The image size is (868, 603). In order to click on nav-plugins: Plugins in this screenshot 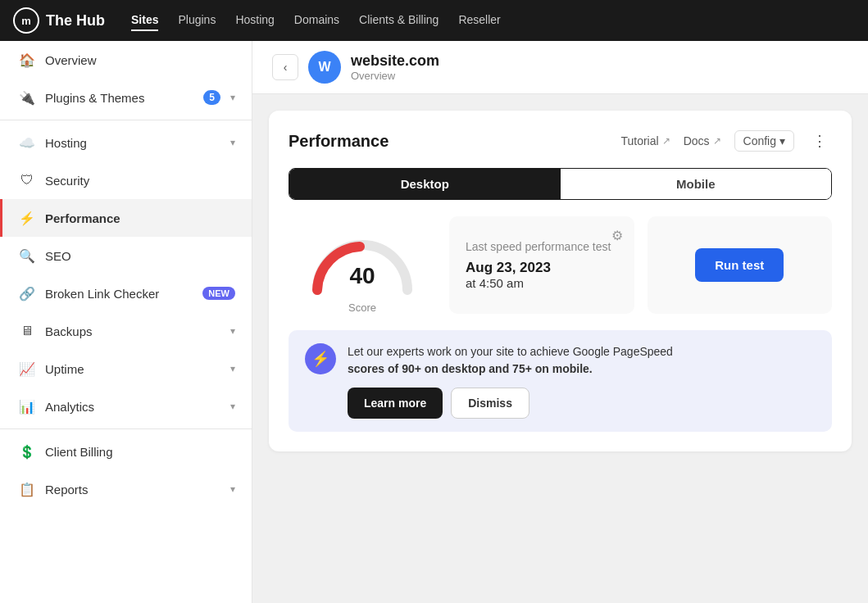, I will do `click(197, 20)`.